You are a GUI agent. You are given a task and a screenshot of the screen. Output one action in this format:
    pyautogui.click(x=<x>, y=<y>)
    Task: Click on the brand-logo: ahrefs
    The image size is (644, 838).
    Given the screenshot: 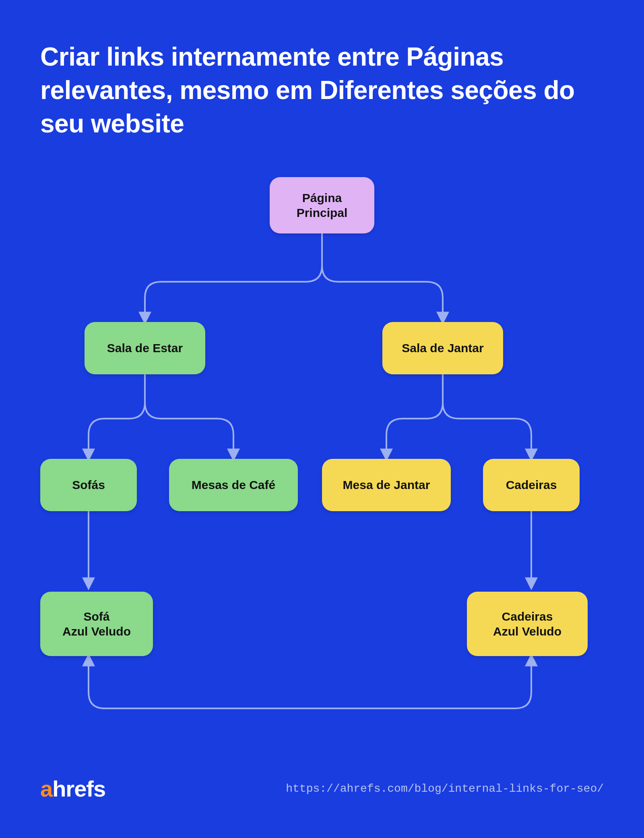 What is the action you would take?
    pyautogui.click(x=73, y=789)
    